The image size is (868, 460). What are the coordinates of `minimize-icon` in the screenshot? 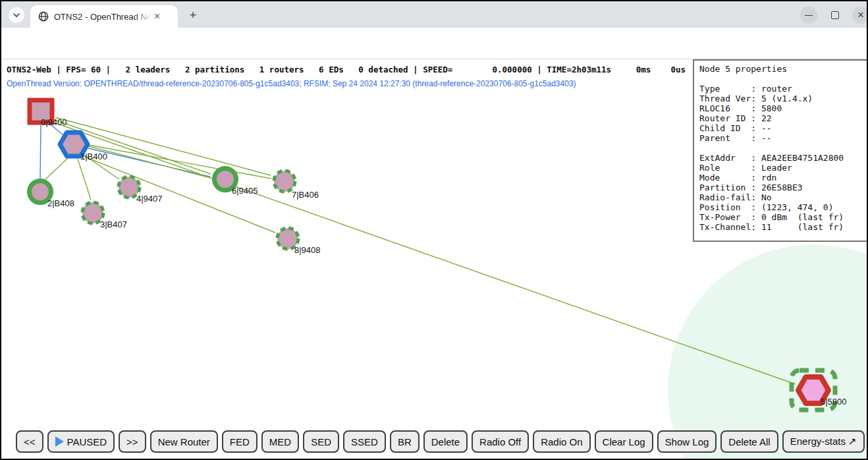 It's located at (809, 16).